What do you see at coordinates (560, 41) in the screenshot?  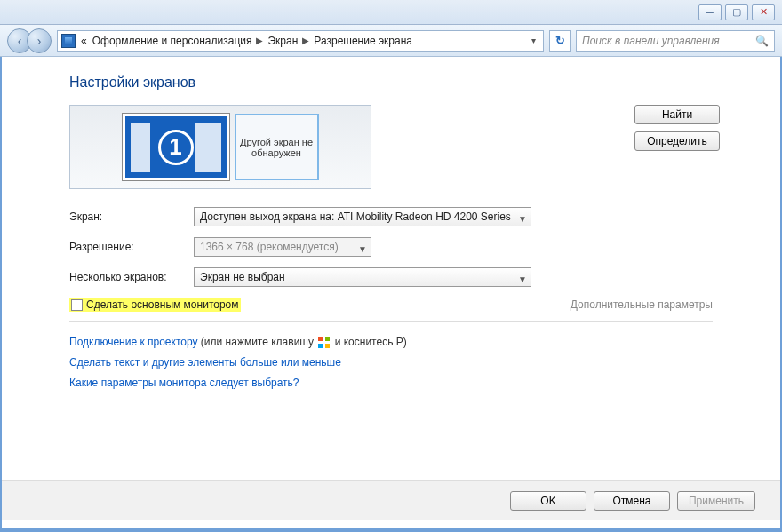 I see `refresh-button: ↻` at bounding box center [560, 41].